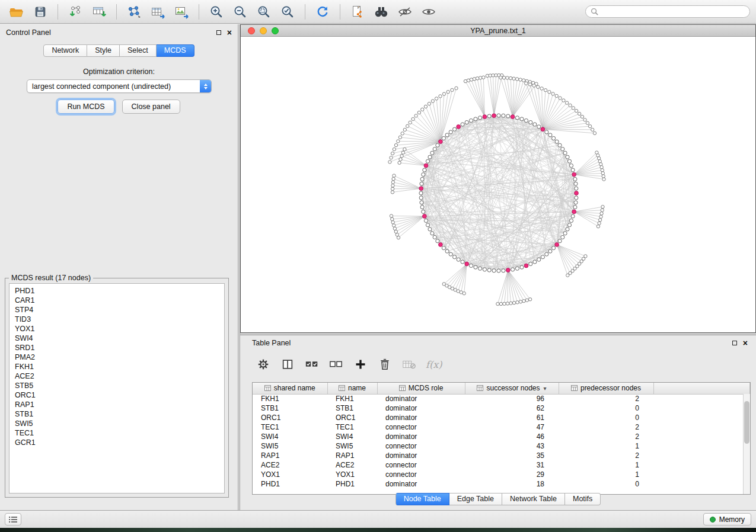 This screenshot has height=532, width=756. Describe the element at coordinates (151, 107) in the screenshot. I see `close-panel-button: Close panel` at that location.